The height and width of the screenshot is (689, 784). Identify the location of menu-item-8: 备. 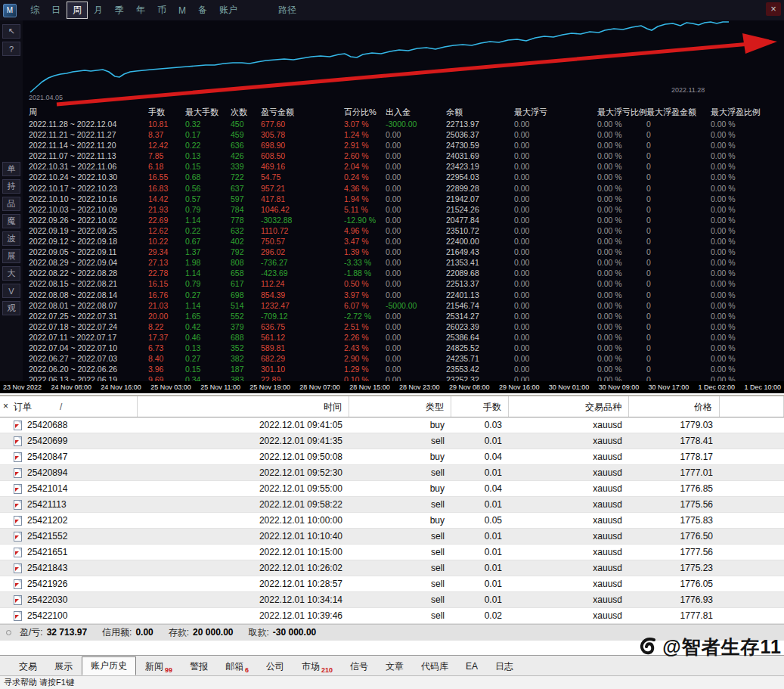
(203, 11).